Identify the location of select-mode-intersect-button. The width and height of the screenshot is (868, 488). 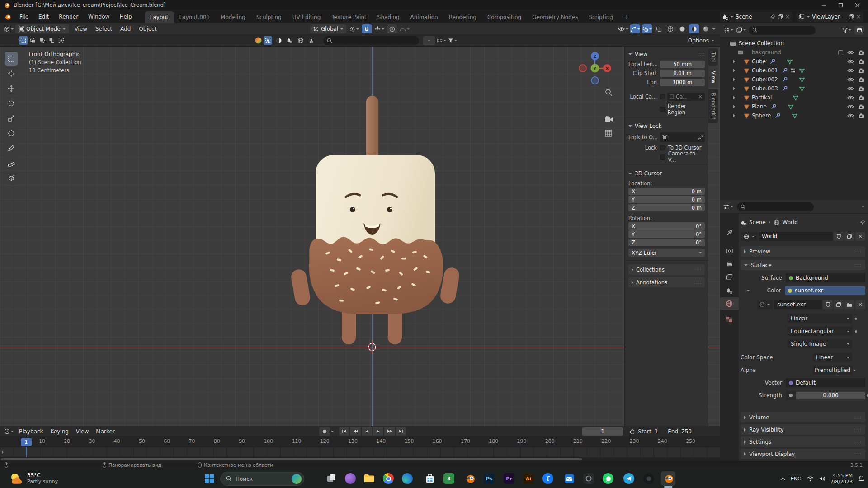
(61, 41).